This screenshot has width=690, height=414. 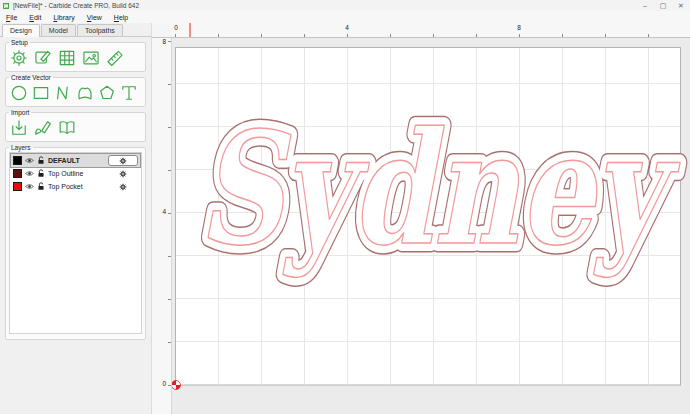 What do you see at coordinates (12, 18) in the screenshot?
I see `menu-file: File` at bounding box center [12, 18].